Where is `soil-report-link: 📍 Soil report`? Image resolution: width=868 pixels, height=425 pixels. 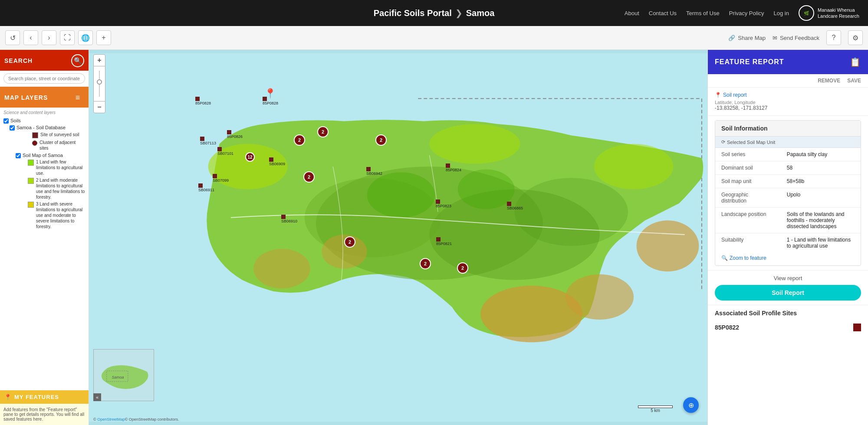 soil-report-link: 📍 Soil report is located at coordinates (788, 95).